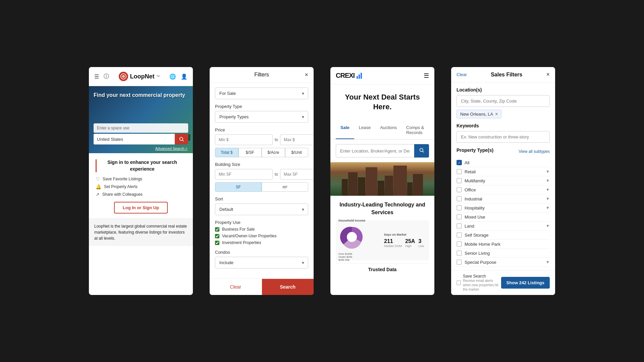 The height and width of the screenshot is (362, 644). Describe the element at coordinates (171, 148) in the screenshot. I see `advanced-search-link: Advanced Search >` at that location.